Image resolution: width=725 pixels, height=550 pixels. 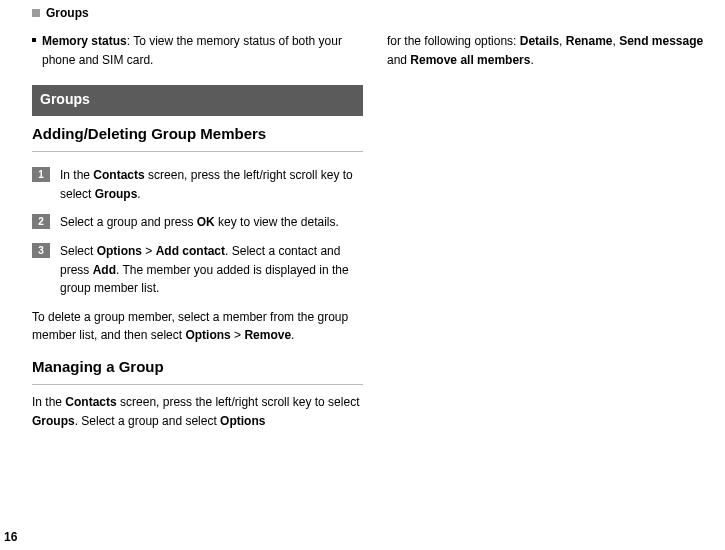 I want to click on step-1-b2: Groups, so click(x=116, y=194).